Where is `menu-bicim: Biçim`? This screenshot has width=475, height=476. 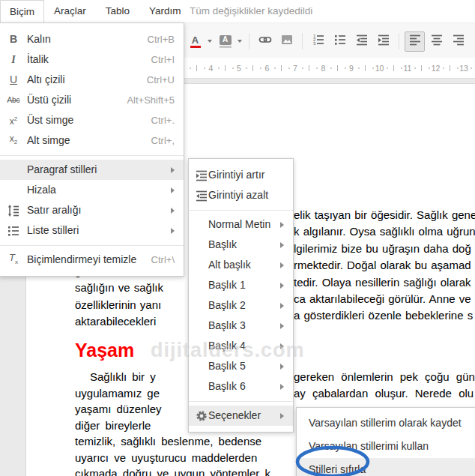
menu-bicim: Biçim is located at coordinates (22, 12).